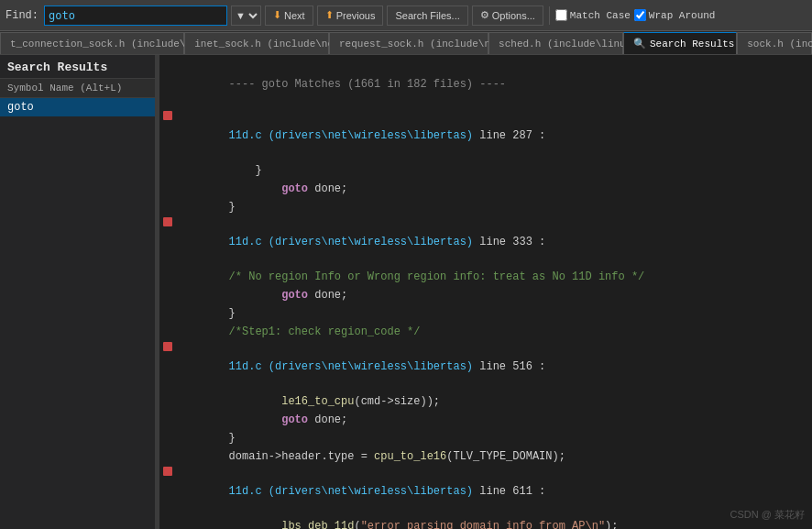  I want to click on tab-label: sched.h (include\linux), so click(568, 44).